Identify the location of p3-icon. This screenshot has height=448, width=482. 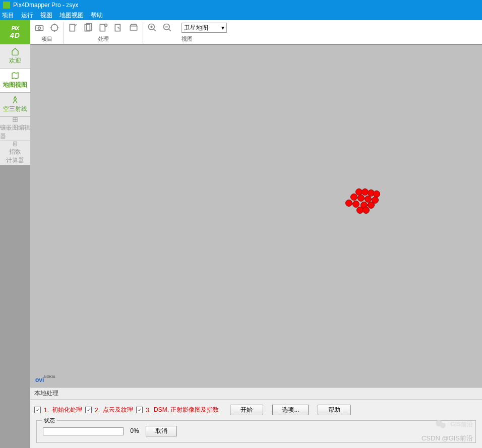
(103, 28).